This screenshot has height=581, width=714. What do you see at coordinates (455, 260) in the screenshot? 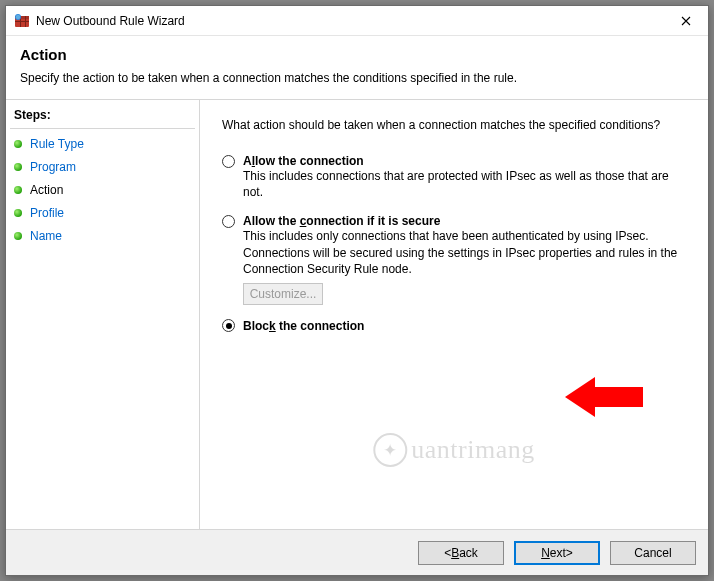
I see `option-allow-secure: Allow the connection if it is secureThis…` at bounding box center [455, 260].